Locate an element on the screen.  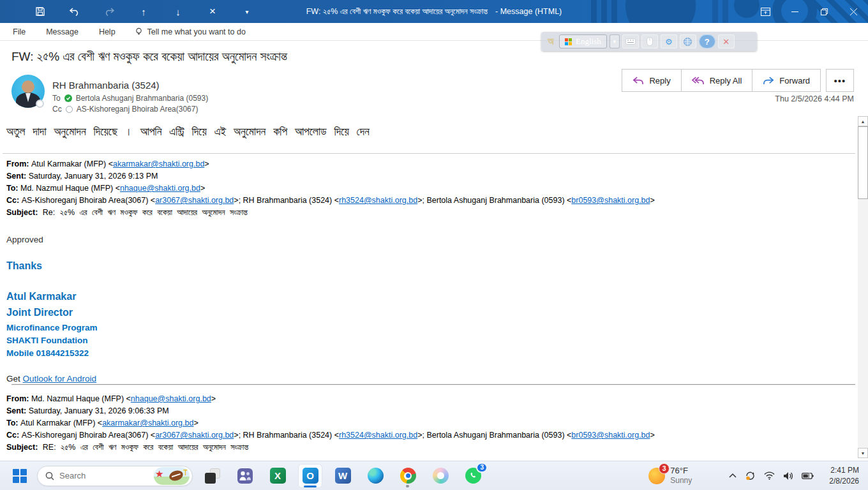
forward-button: Forward is located at coordinates (786, 80).